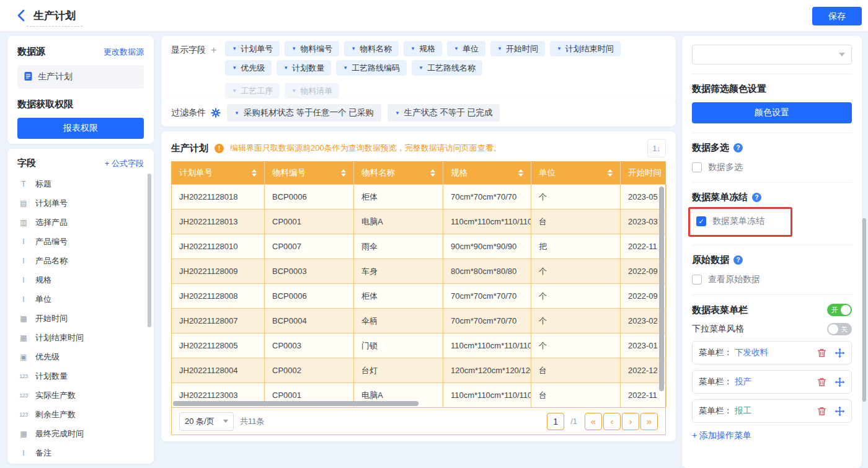 Image resolution: width=868 pixels, height=468 pixels. Describe the element at coordinates (149, 250) in the screenshot. I see `fields-scrollbar` at that location.